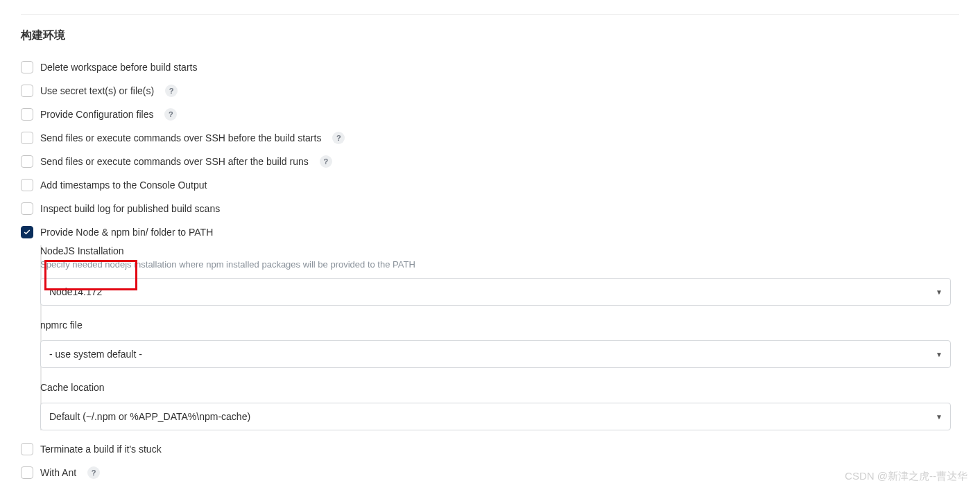 This screenshot has width=980, height=490. Describe the element at coordinates (495, 265) in the screenshot. I see `nodejs-installation-desc: Specify needed nodejs installation where…` at that location.